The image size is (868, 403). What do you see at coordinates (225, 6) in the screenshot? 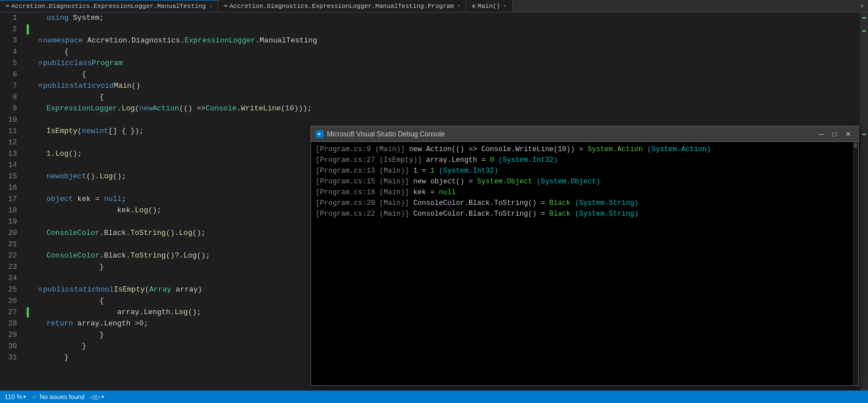
I see `tab2-icon: ⌨` at bounding box center [225, 6].